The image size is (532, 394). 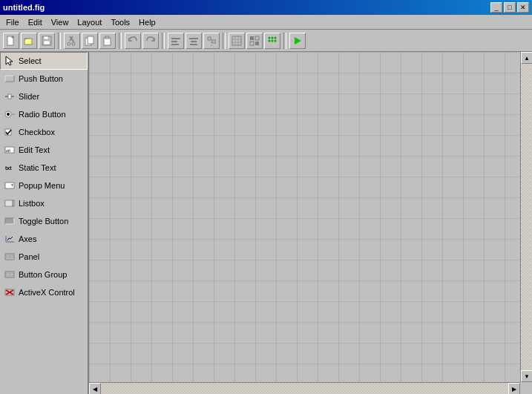 What do you see at coordinates (60, 22) in the screenshot?
I see `menu-view: View` at bounding box center [60, 22].